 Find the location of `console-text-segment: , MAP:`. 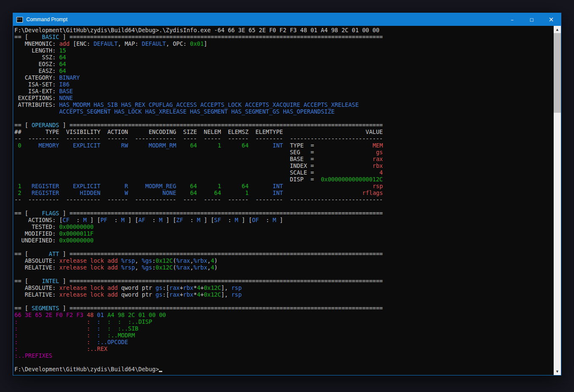

console-text-segment: , MAP: is located at coordinates (130, 44).